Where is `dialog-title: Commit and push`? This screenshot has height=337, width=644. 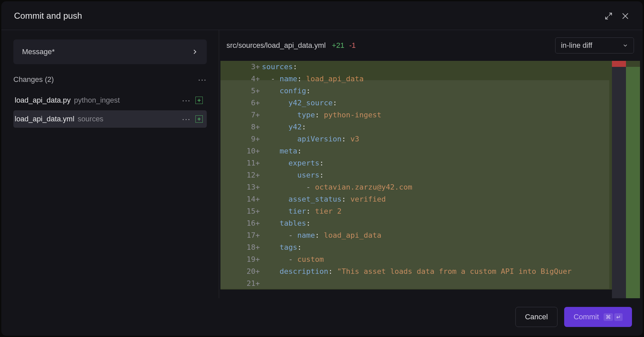
dialog-title: Commit and push is located at coordinates (48, 16).